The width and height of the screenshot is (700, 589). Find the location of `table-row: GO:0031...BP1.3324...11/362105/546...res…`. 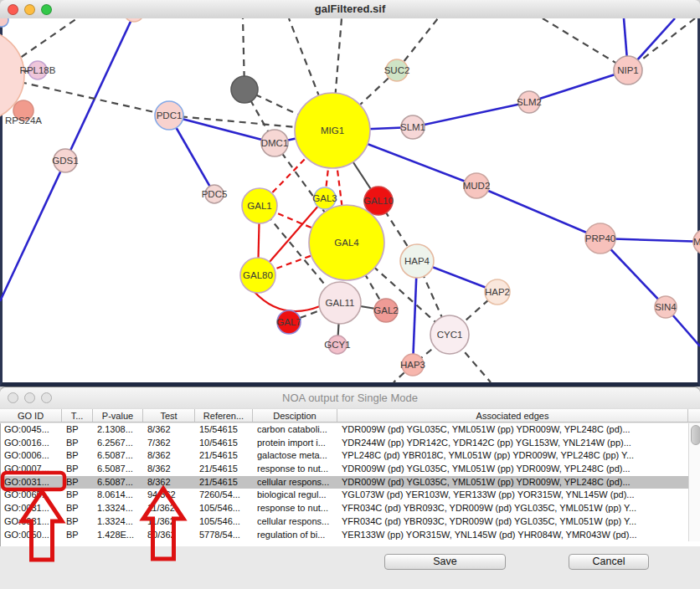

table-row: GO:0031...BP1.3324...11/362105/546...res… is located at coordinates (350, 509).